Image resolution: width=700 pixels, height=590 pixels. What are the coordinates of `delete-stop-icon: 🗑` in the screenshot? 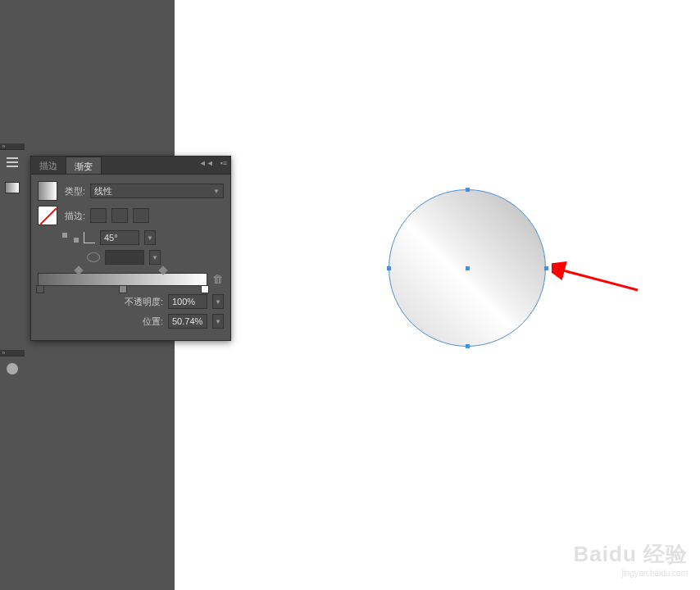 It's located at (218, 279).